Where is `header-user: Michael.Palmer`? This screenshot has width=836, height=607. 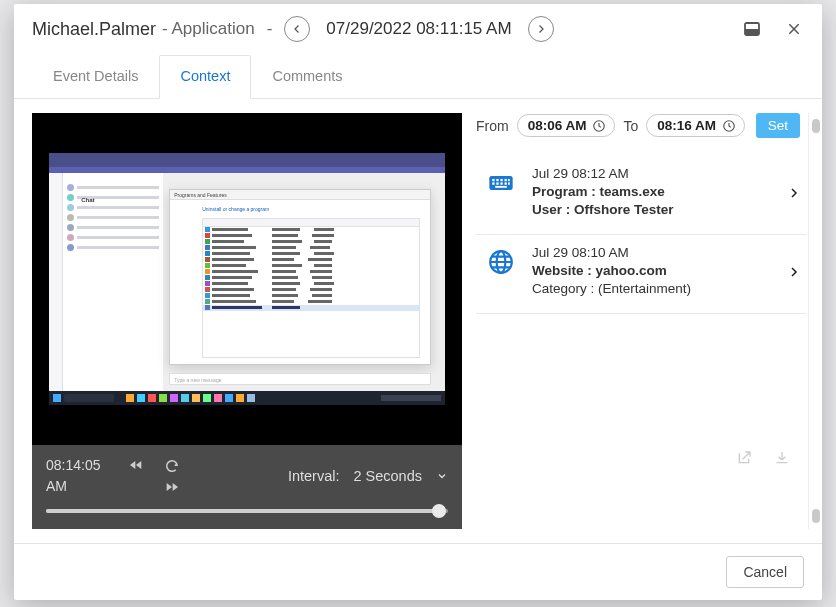 header-user: Michael.Palmer is located at coordinates (94, 30).